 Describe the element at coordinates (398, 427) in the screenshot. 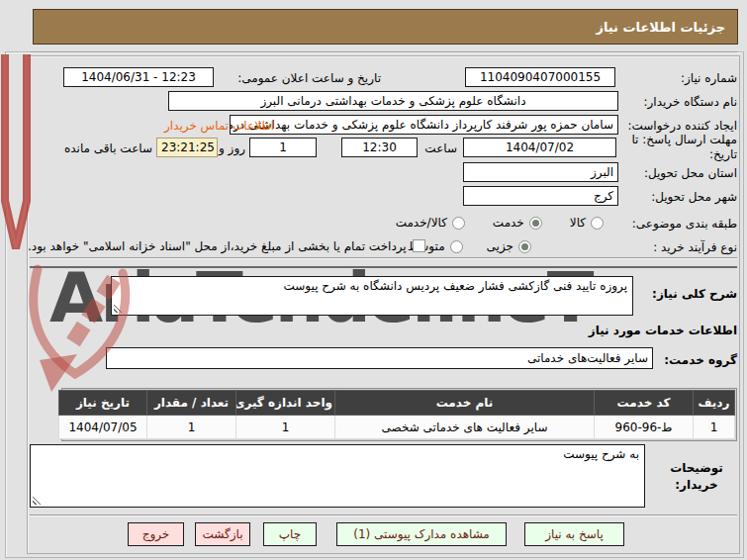

I see `table-row: 1 960-96-ط سایر فعالیت های خدماتی شخصی 1…` at that location.